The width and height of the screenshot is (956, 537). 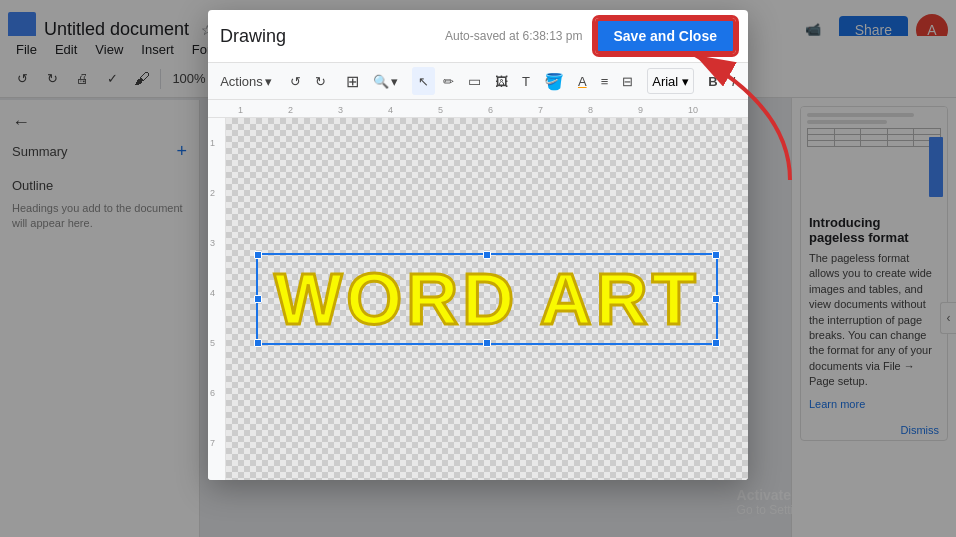 What do you see at coordinates (394, 82) in the screenshot?
I see `zoom-chevron: ▾` at bounding box center [394, 82].